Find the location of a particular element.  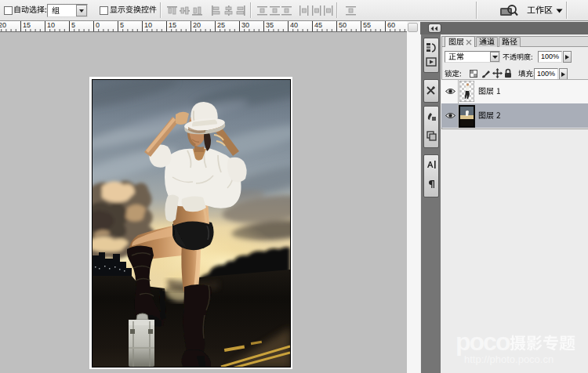

svg-text: 55 is located at coordinates (367, 25).